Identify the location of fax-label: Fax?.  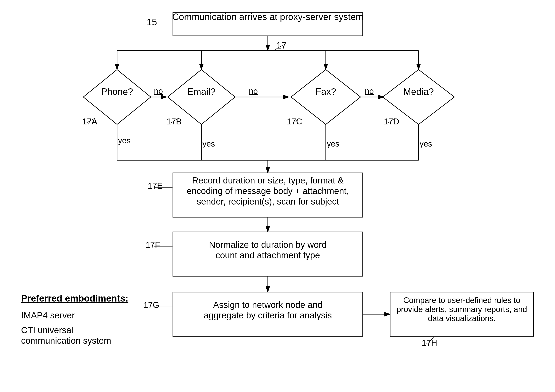
(326, 92).